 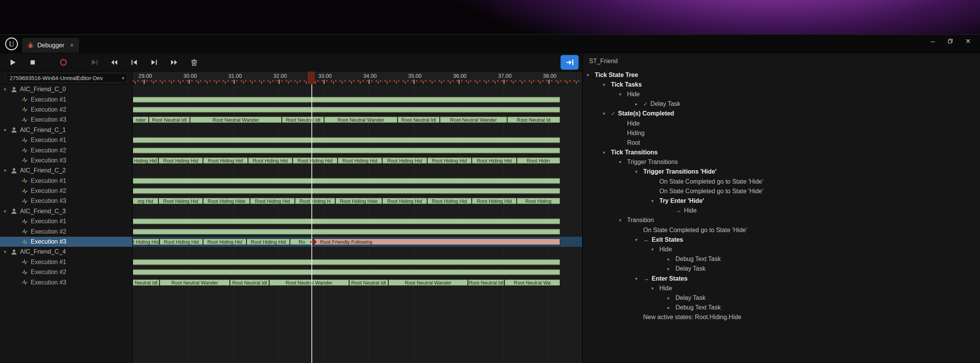 What do you see at coordinates (346, 201) in the screenshot?
I see `timeline-bar: ing HidRoot Hiding HidRoot Hiding HideRo…` at bounding box center [346, 201].